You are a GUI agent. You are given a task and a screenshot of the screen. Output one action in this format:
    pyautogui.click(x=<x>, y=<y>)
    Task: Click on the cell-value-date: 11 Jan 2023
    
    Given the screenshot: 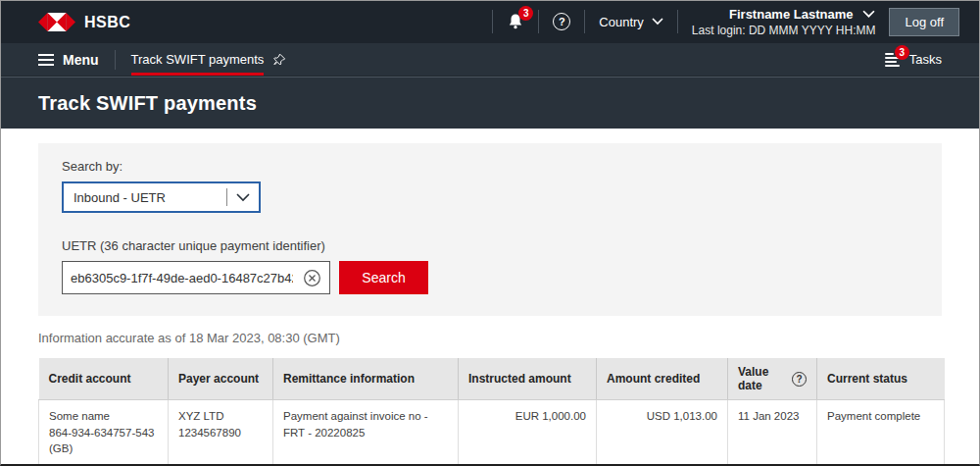 What is the action you would take?
    pyautogui.click(x=772, y=434)
    